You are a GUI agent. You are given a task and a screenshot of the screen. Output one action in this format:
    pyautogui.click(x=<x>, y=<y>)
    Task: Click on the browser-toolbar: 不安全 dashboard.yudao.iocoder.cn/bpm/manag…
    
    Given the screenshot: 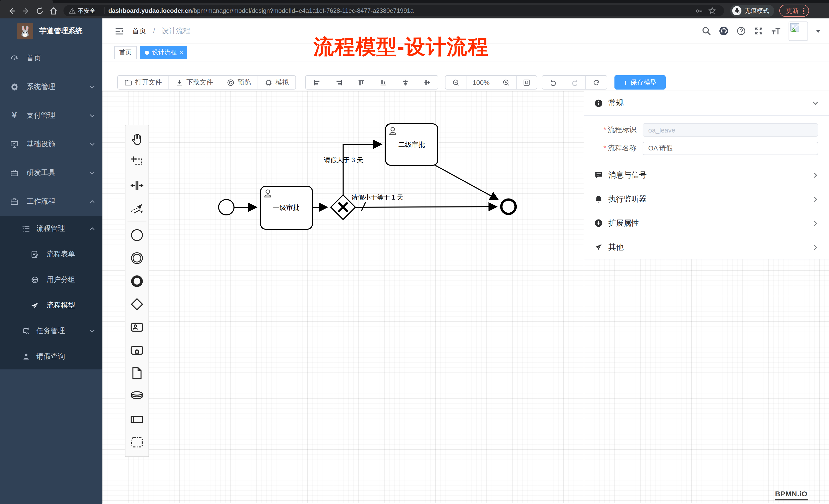 What is the action you would take?
    pyautogui.click(x=414, y=11)
    